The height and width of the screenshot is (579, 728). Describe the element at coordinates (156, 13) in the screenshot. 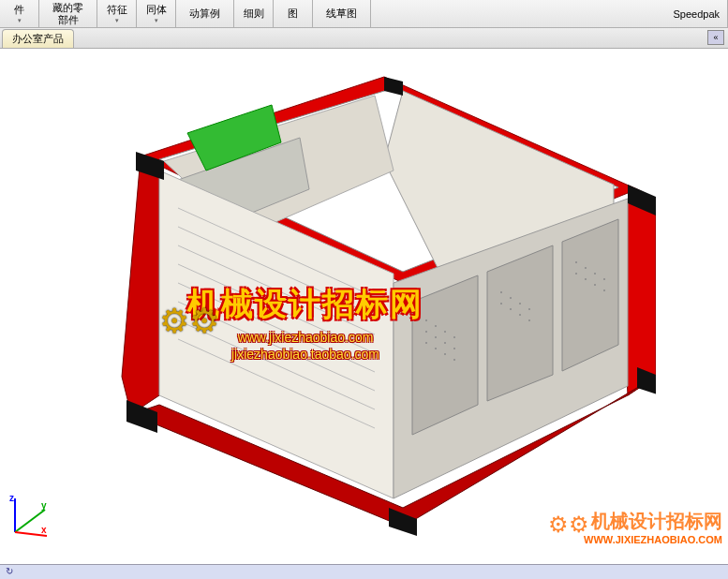

I see `ribbon-btn-tongti: 同体▾` at that location.